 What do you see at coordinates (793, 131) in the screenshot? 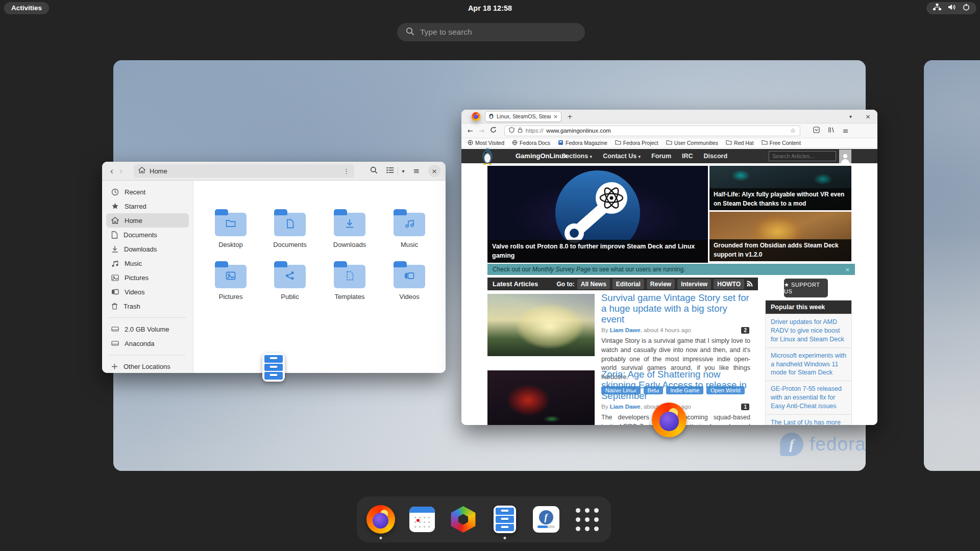
I see `bookmark-star-icon: ☆` at bounding box center [793, 131].